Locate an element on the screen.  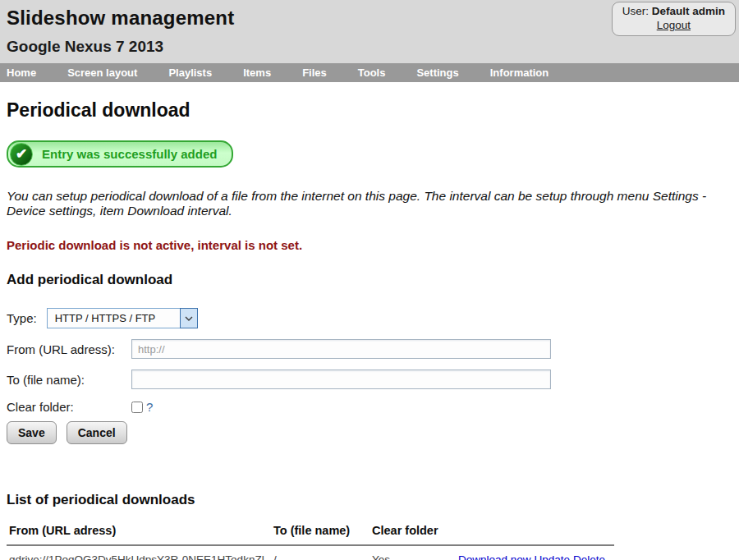
main-nav: Home Screen layout Playlists Items Files… is located at coordinates (370, 72).